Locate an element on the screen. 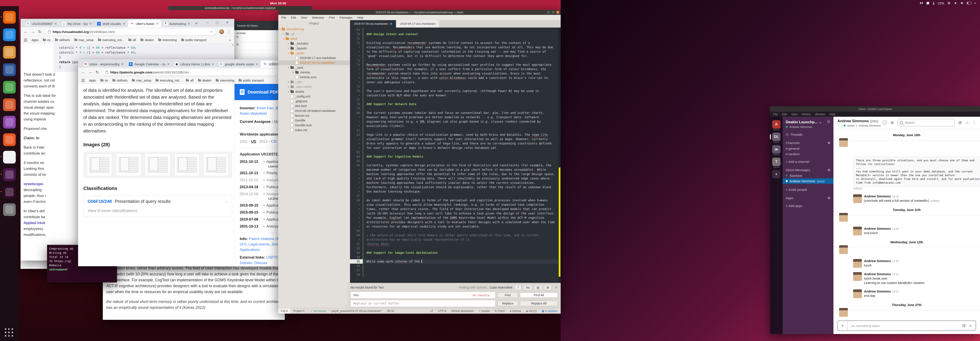 The width and height of the screenshot is (980, 341). line-ending-label: LF is located at coordinates (431, 311).